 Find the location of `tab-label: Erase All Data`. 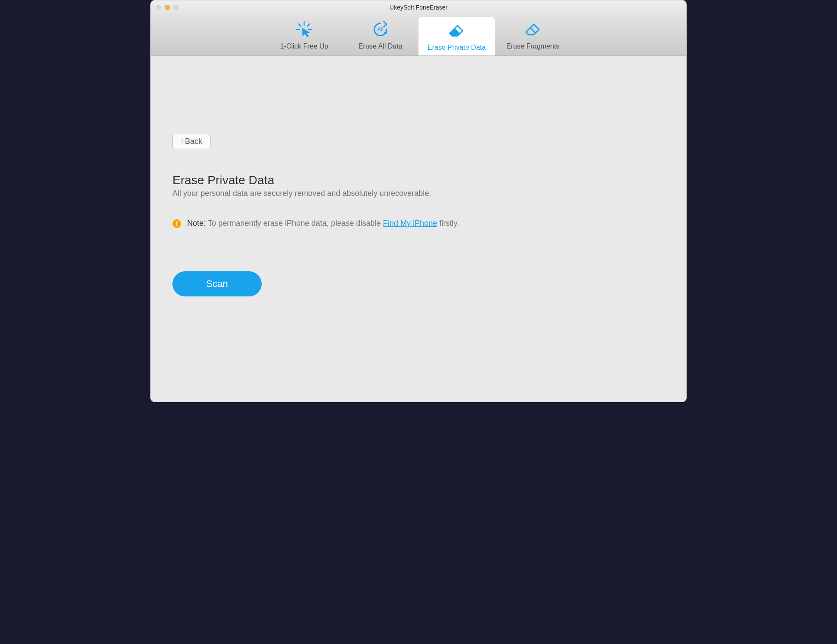

tab-label: Erase All Data is located at coordinates (380, 46).